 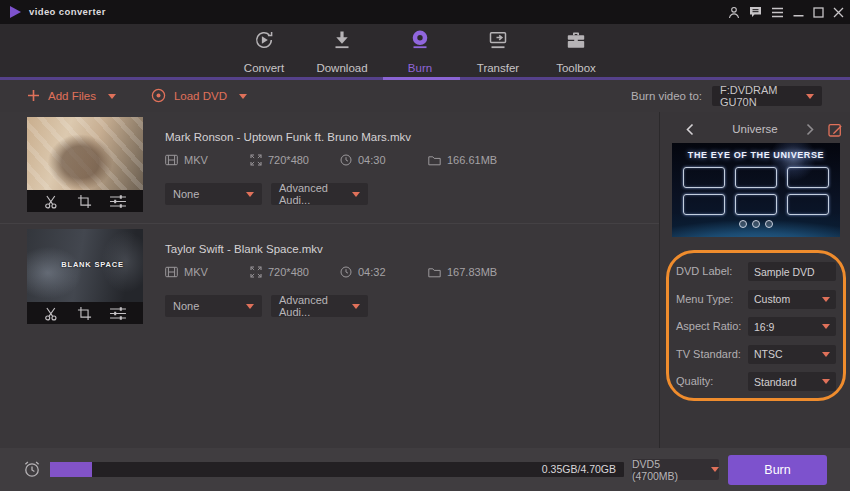 What do you see at coordinates (472, 160) in the screenshot?
I see `file-size: 166.61MB` at bounding box center [472, 160].